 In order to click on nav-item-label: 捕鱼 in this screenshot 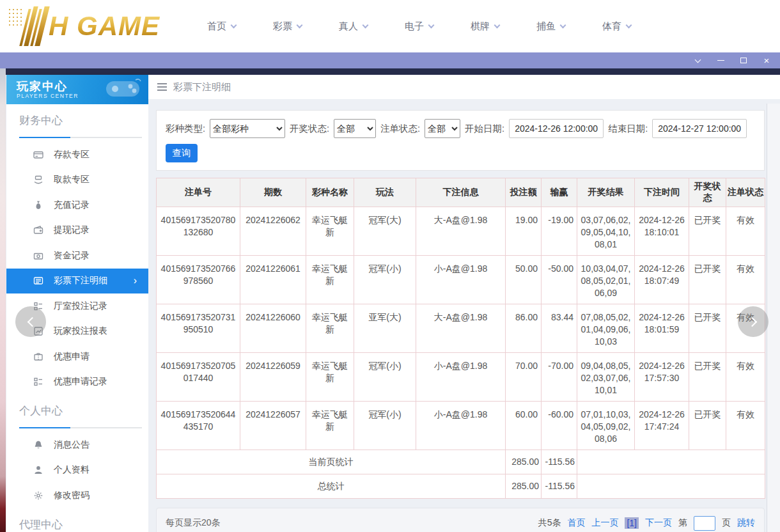, I will do `click(546, 27)`.